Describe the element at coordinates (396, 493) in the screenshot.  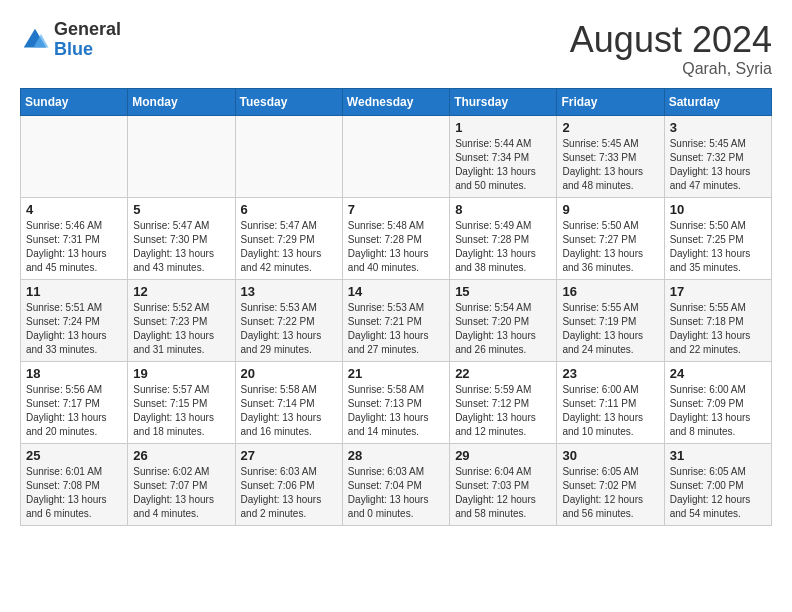
I see `day-info: Sunrise: 6:03 AM Sunset: 7:04 PM Dayligh…` at that location.